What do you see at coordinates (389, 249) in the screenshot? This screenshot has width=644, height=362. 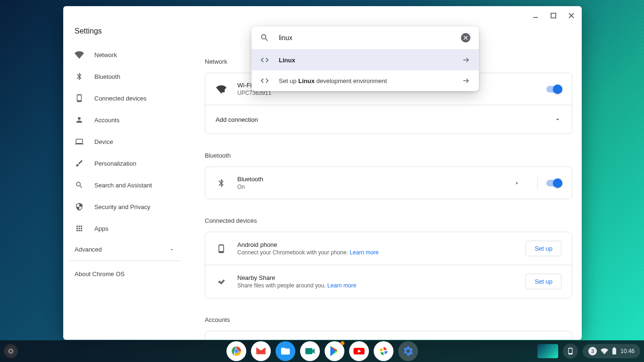 I see `android-phone-row: Android phone Connect your Chromebook wi…` at bounding box center [389, 249].